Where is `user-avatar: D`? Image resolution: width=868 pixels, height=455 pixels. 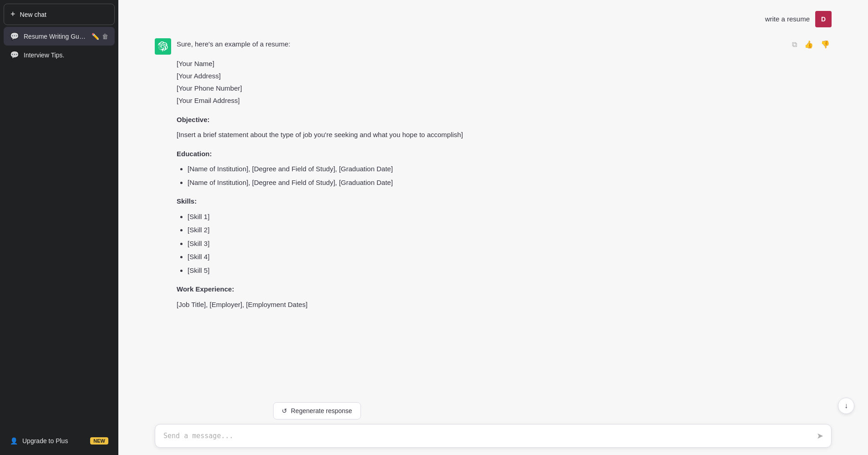 user-avatar: D is located at coordinates (823, 19).